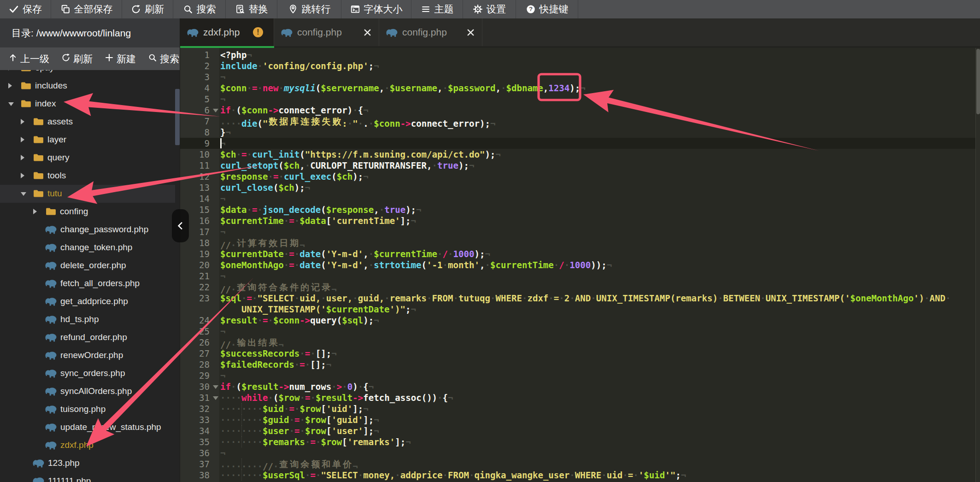 Image resolution: width=980 pixels, height=482 pixels. I want to click on sidebar-collapse-handle, so click(181, 226).